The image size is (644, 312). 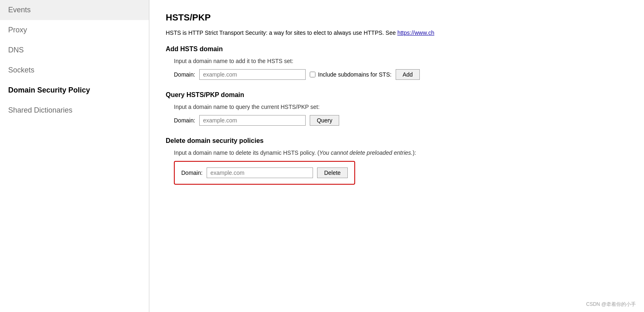 What do you see at coordinates (252, 75) in the screenshot?
I see `add-hsts-domain-input` at bounding box center [252, 75].